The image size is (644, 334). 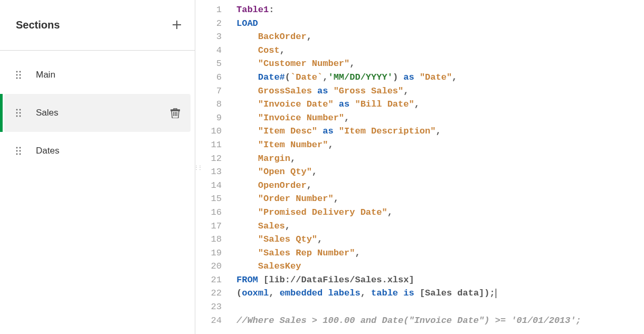 I want to click on line-number: 21, so click(x=214, y=280).